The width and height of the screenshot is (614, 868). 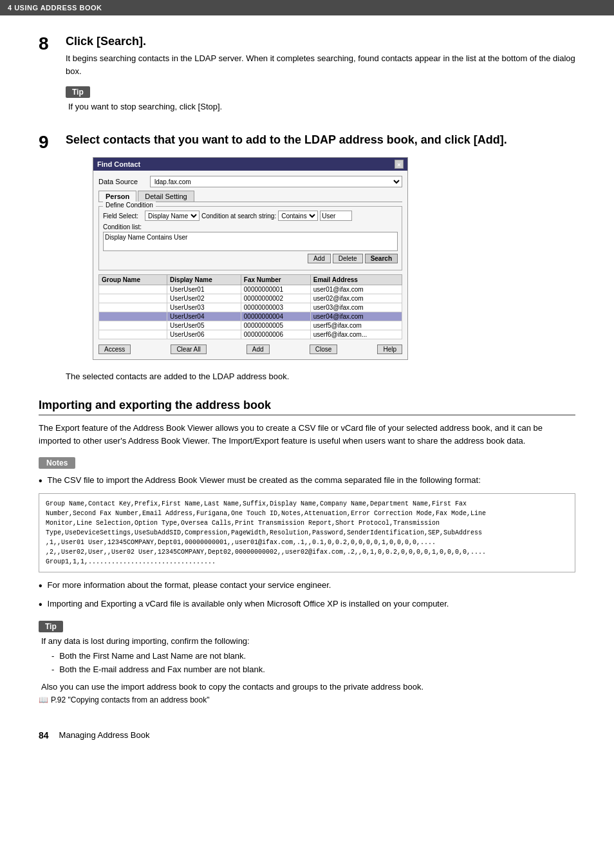 What do you see at coordinates (348, 259) in the screenshot?
I see `delete-condition-button: Delete` at bounding box center [348, 259].